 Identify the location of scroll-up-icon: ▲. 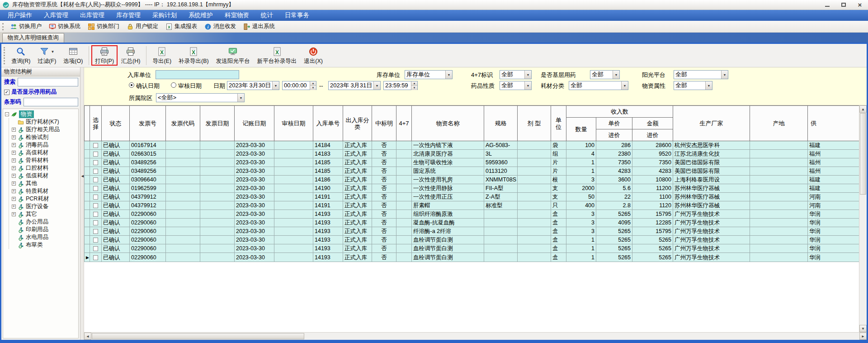
(863, 109).